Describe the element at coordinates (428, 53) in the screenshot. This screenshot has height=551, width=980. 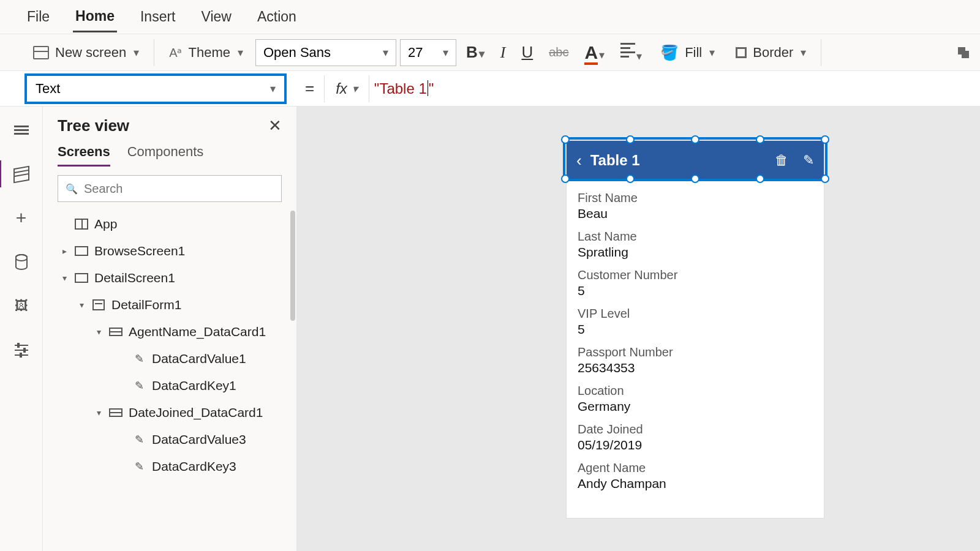
I see `font-size-select: 27 ▾` at that location.